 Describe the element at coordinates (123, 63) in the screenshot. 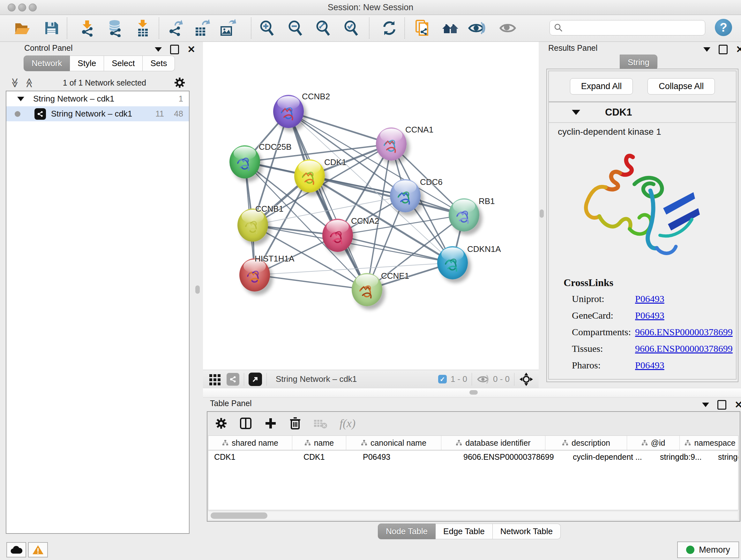

I see `tab-select: Select` at that location.